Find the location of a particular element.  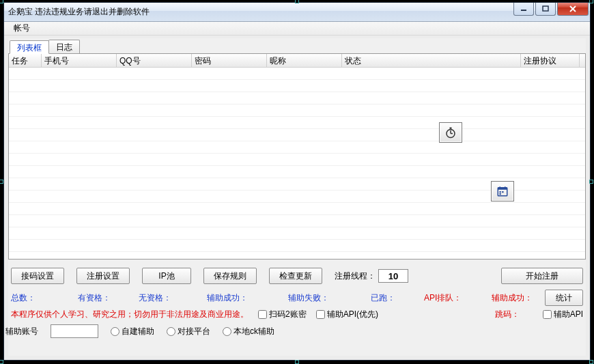

titlebar: 企鹅宝 违法违规业务请退出并删除软件 is located at coordinates (297, 12).